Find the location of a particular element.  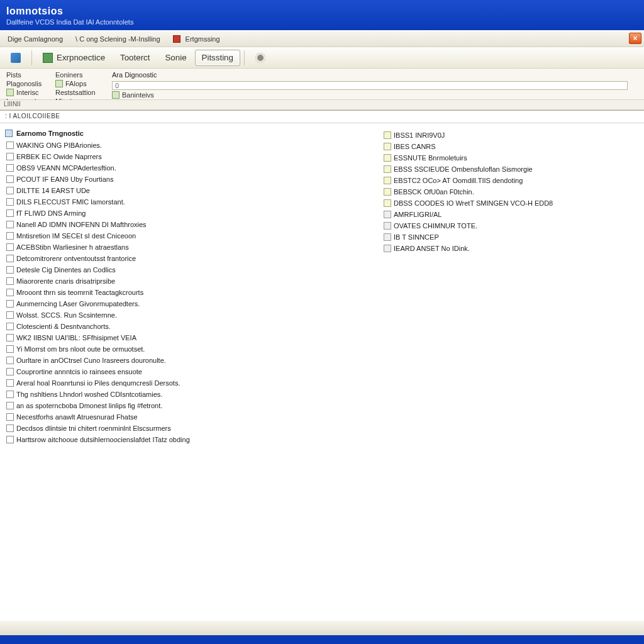

tree-item: Areral hoal Roanrtunsi io Piles denqumcr… is located at coordinates (194, 383).